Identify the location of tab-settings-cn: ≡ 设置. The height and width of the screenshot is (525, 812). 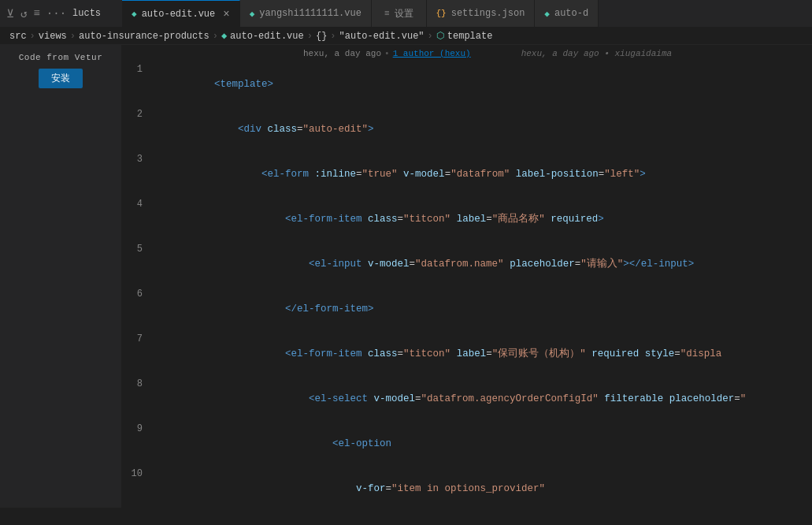
(399, 14).